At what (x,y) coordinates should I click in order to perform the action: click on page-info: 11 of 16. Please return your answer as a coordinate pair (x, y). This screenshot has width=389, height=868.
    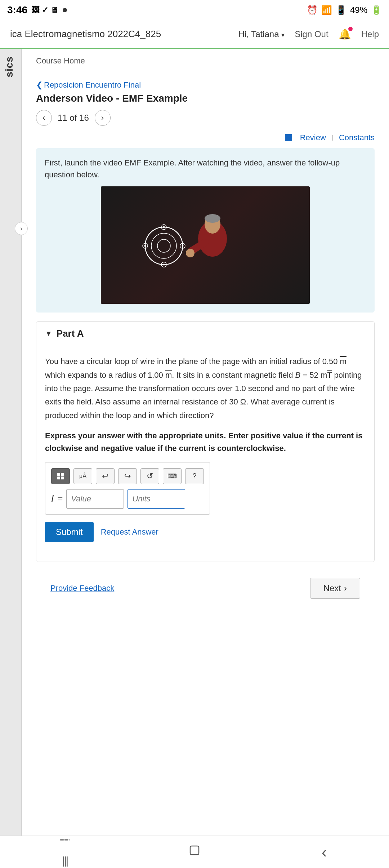
    Looking at the image, I should click on (73, 118).